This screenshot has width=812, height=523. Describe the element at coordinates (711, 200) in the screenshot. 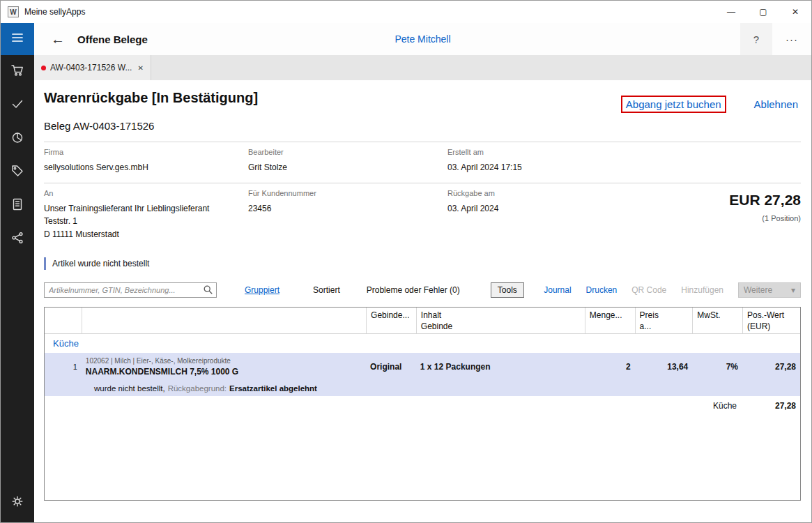

I see `total-amount: EUR 27,28` at that location.